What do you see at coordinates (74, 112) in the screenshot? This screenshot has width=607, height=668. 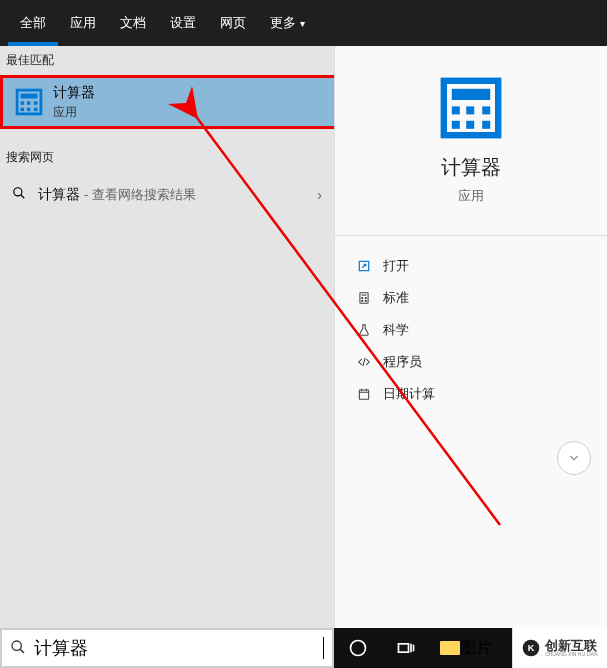 I see `best-match-subtitle: 应用` at bounding box center [74, 112].